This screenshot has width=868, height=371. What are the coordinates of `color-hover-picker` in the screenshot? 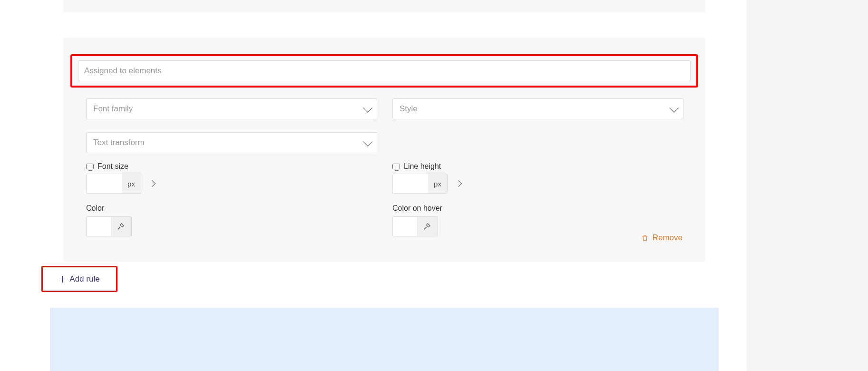 It's located at (415, 226).